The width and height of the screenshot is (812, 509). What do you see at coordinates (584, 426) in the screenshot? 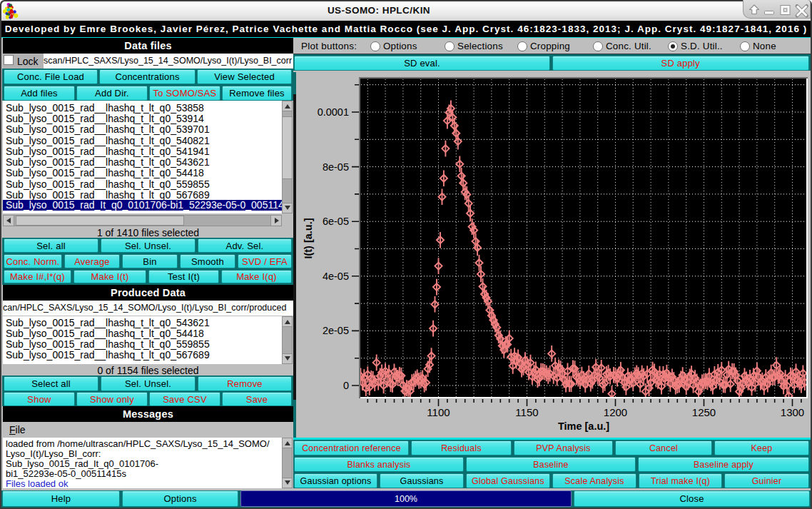
I see `svg-text: Time [a.u.]` at bounding box center [584, 426].